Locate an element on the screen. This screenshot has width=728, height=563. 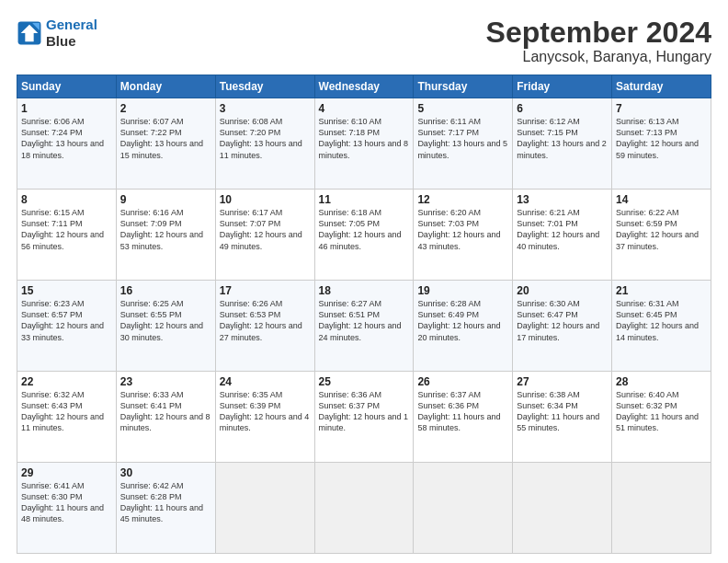
col-header-thursday: Thursday is located at coordinates (463, 86).